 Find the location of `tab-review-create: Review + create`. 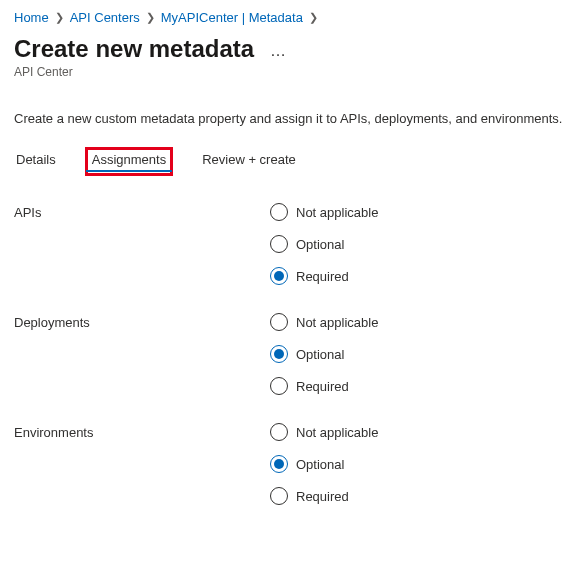

tab-review-create: Review + create is located at coordinates (249, 162).